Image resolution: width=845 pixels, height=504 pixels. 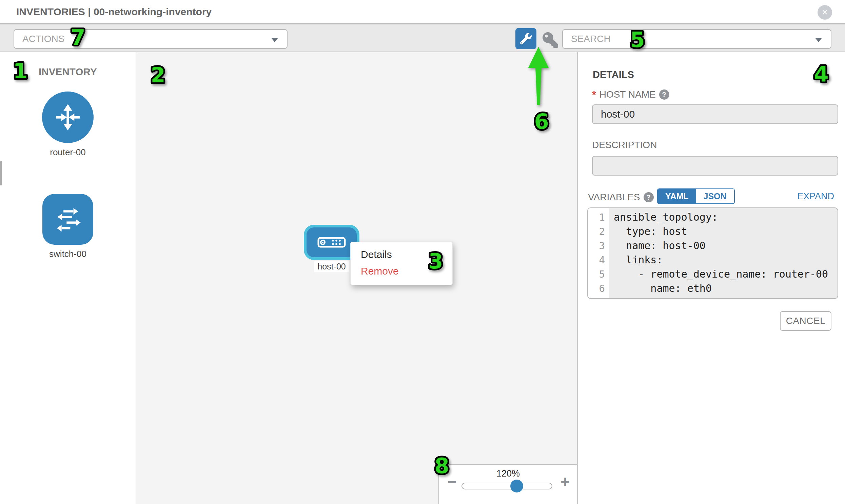 I want to click on zoom-control-panel: 120% − +, so click(x=508, y=484).